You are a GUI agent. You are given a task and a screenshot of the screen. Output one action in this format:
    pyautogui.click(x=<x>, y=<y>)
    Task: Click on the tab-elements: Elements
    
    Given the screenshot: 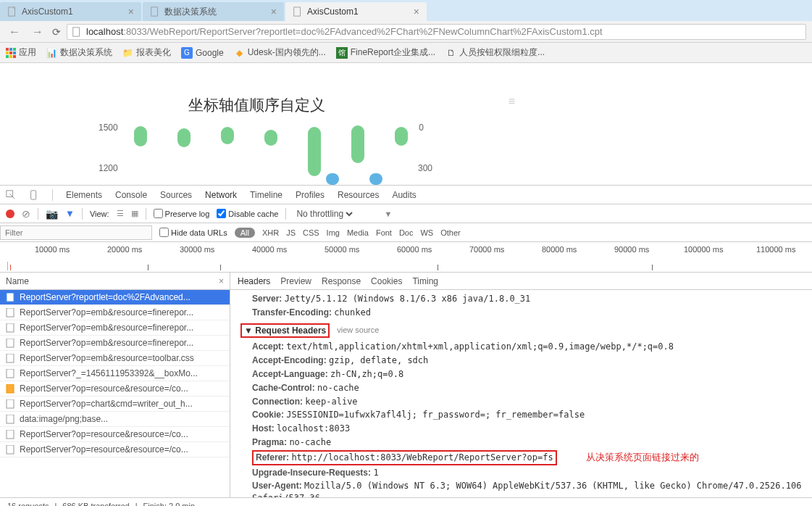 What is the action you would take?
    pyautogui.click(x=84, y=195)
    